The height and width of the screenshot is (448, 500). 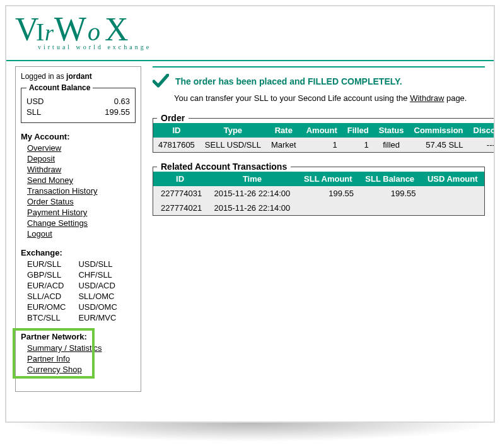 I want to click on col-status: Status, so click(x=392, y=130).